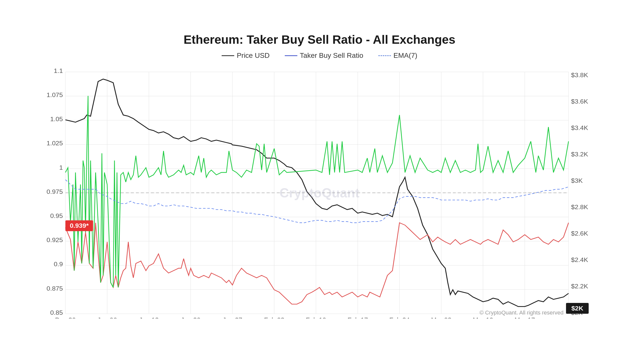 The width and height of the screenshot is (644, 362). I want to click on legend-ema: EMA(7), so click(398, 56).